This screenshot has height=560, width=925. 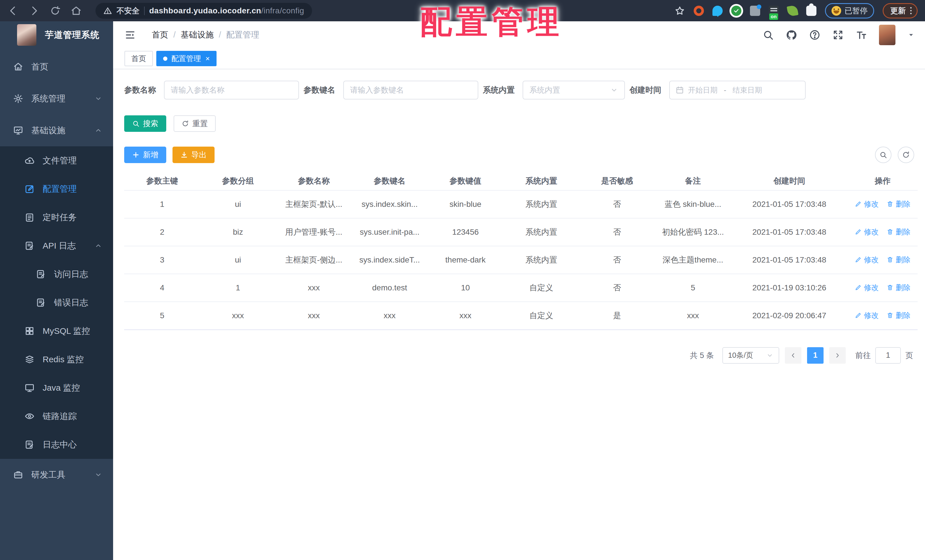 What do you see at coordinates (194, 155) in the screenshot?
I see `export-button: 导出` at bounding box center [194, 155].